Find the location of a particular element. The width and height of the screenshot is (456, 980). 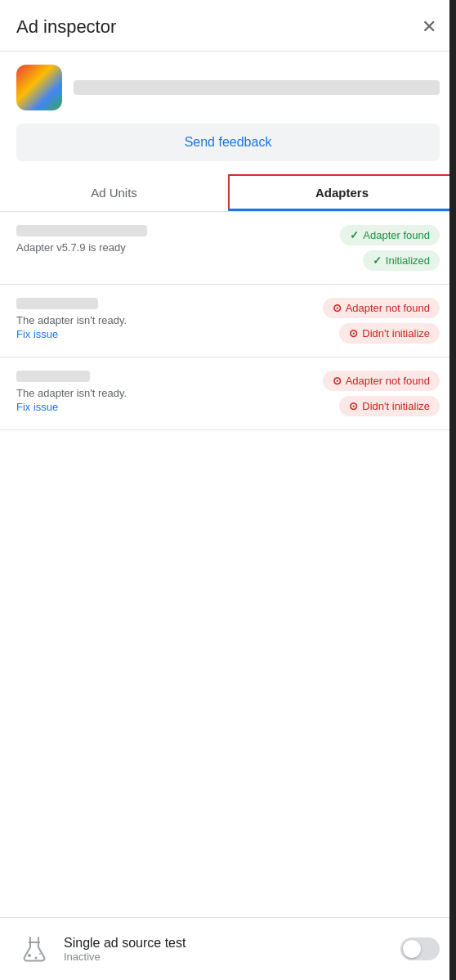

bottom-bar-text: Single ad source test Inactive is located at coordinates (124, 949).